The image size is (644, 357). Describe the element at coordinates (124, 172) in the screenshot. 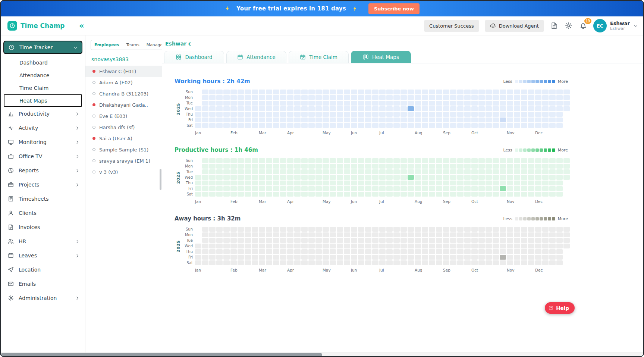

I see `employee-row-v-3-v3: v 3 (v3)` at that location.